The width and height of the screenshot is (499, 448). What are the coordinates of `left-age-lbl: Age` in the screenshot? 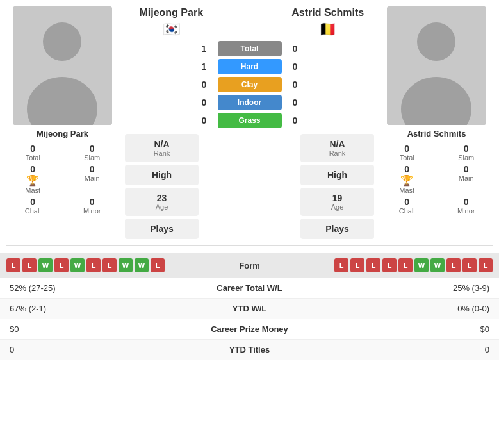 It's located at (161, 207).